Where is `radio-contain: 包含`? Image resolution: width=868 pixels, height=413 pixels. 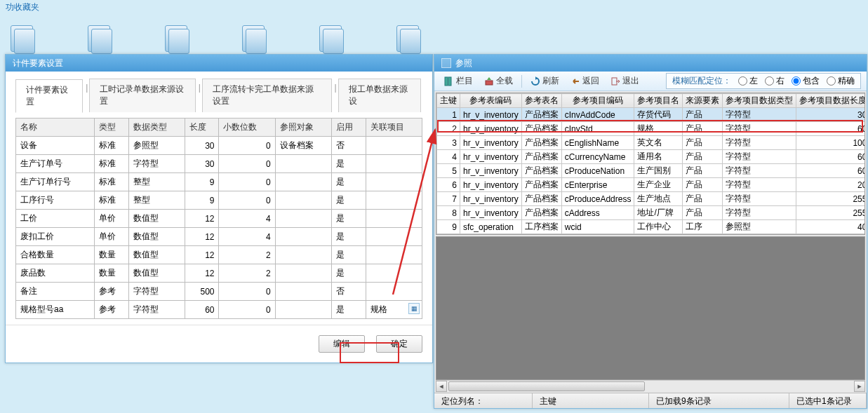 radio-contain: 包含 is located at coordinates (806, 81).